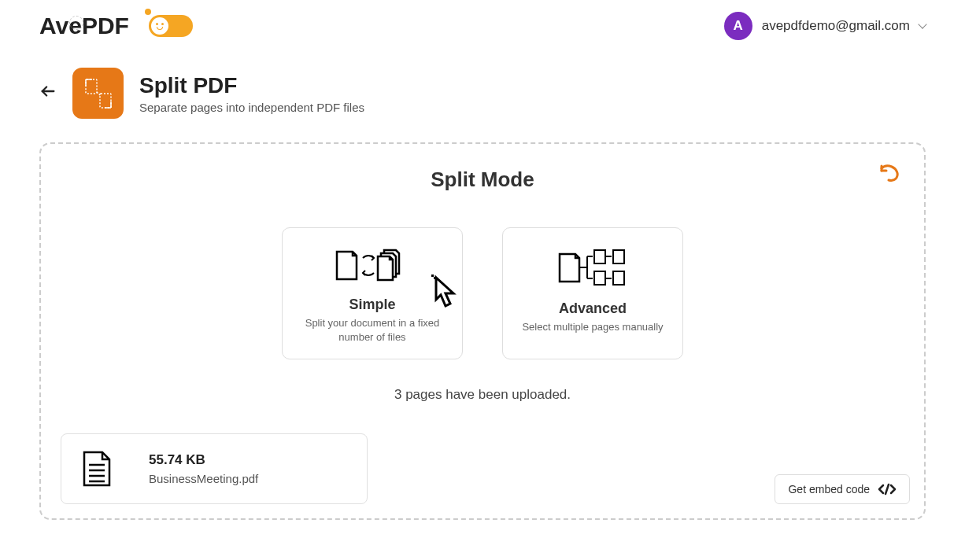  I want to click on split-pdf-icon, so click(98, 94).